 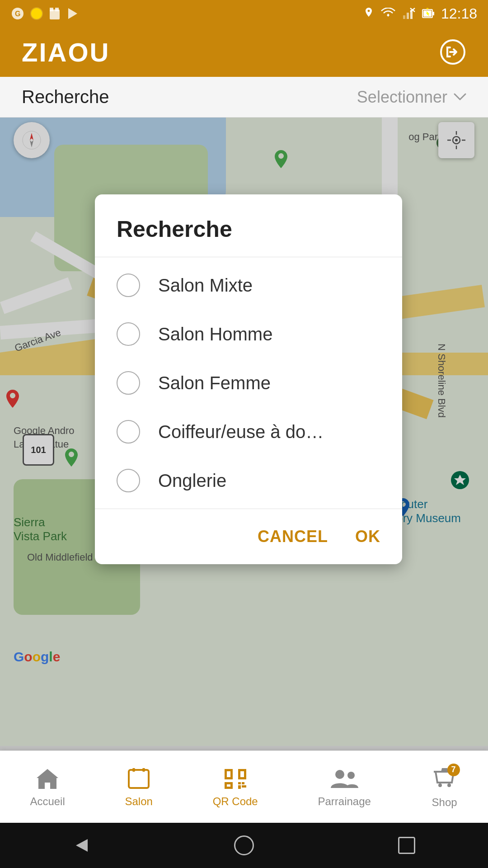 What do you see at coordinates (81, 845) in the screenshot?
I see `android-back-button` at bounding box center [81, 845].